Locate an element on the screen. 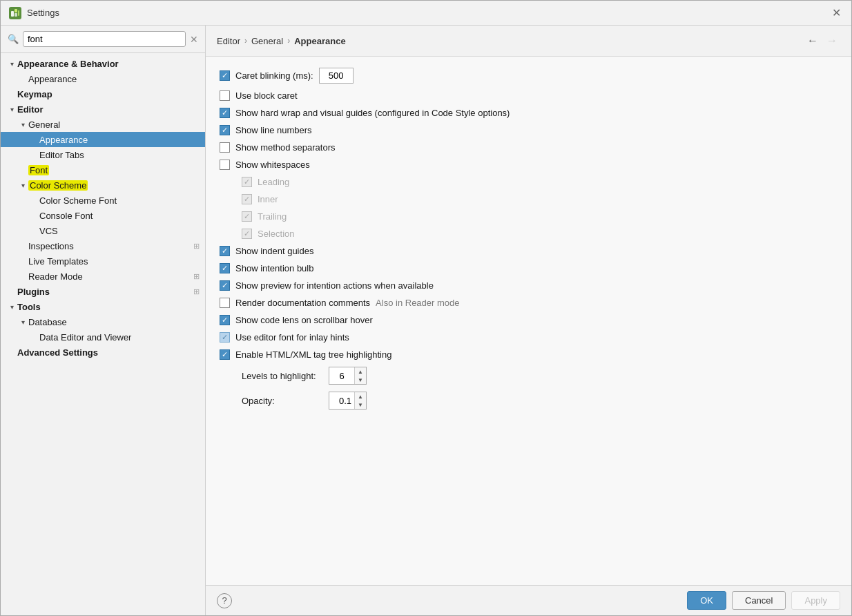  sidebar-item-label: Appearance is located at coordinates (64, 139).